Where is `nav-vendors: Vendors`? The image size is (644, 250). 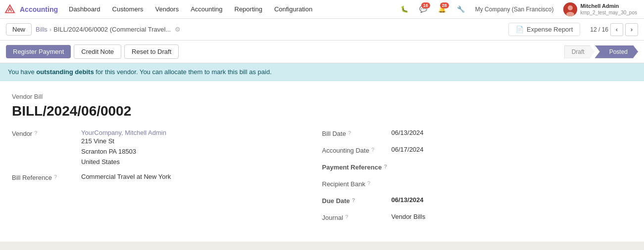 nav-vendors: Vendors is located at coordinates (167, 9).